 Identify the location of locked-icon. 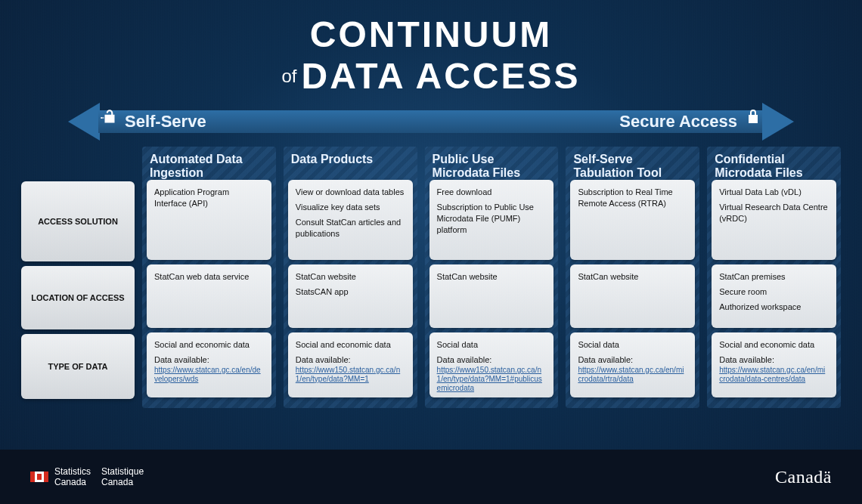
(753, 119).